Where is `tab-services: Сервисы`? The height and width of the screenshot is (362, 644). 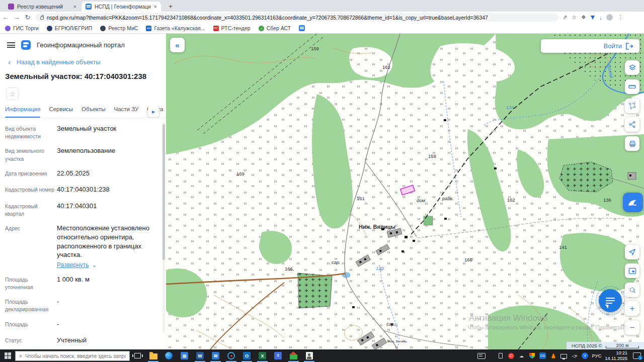 tab-services: Сервисы is located at coordinates (61, 112).